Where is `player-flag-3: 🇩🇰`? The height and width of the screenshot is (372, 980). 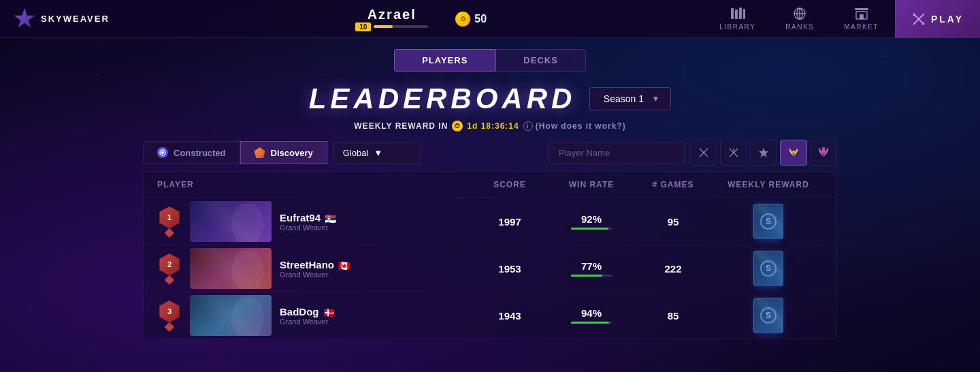 player-flag-3: 🇩🇰 is located at coordinates (329, 311).